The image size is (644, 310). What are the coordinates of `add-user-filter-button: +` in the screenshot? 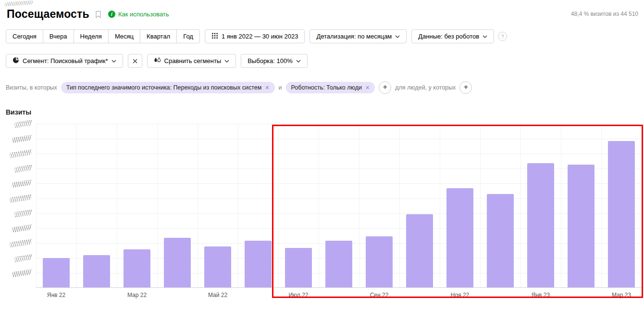 It's located at (466, 88).